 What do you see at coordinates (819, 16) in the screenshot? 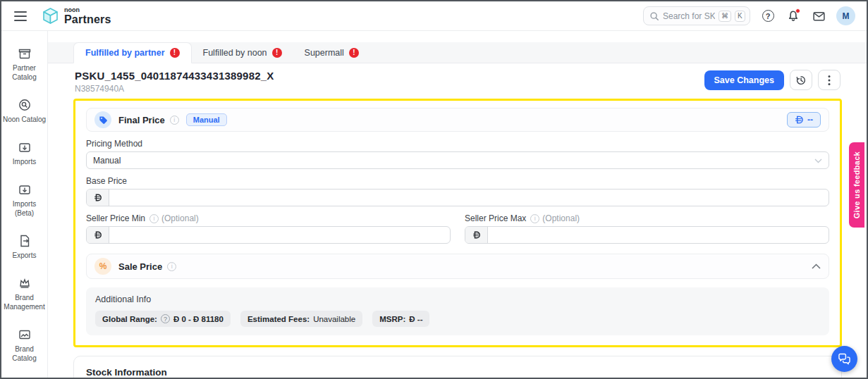
I see `messages-button` at bounding box center [819, 16].